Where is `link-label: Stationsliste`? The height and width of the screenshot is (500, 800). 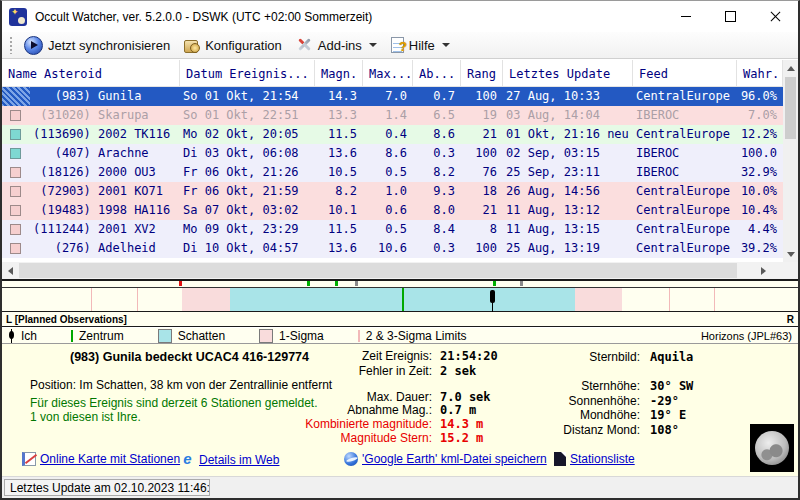
link-label: Stationsliste is located at coordinates (602, 459).